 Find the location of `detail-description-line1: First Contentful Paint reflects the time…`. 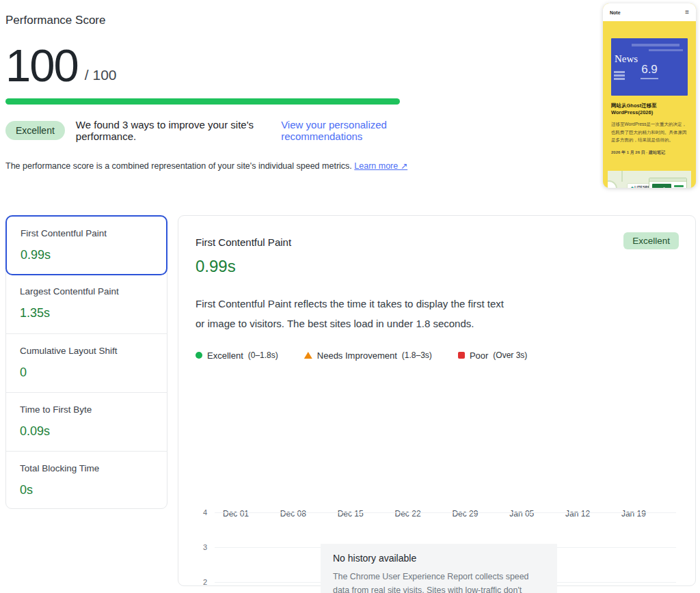

detail-description-line1: First Contentful Paint reflects the time… is located at coordinates (438, 303).